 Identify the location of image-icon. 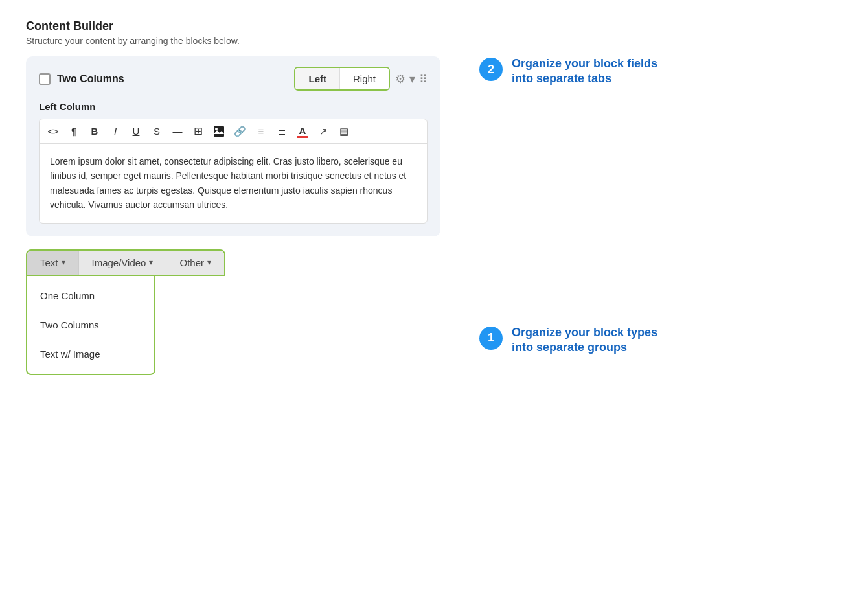
(219, 132).